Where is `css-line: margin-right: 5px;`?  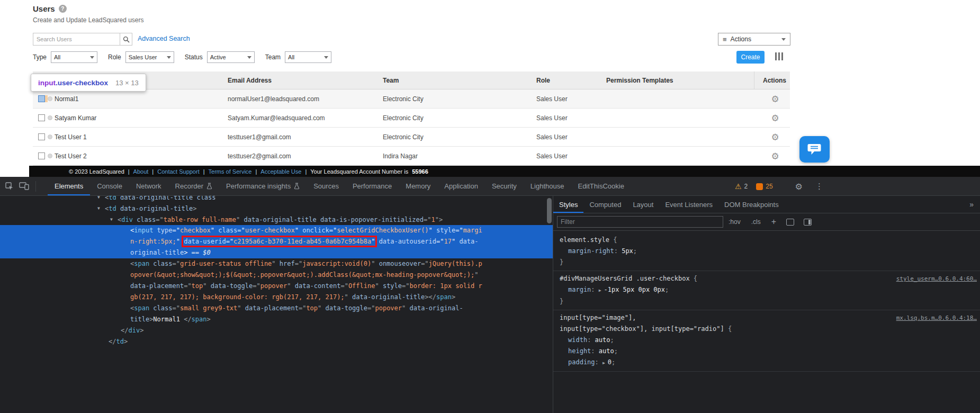 css-line: margin-right: 5px; is located at coordinates (767, 251).